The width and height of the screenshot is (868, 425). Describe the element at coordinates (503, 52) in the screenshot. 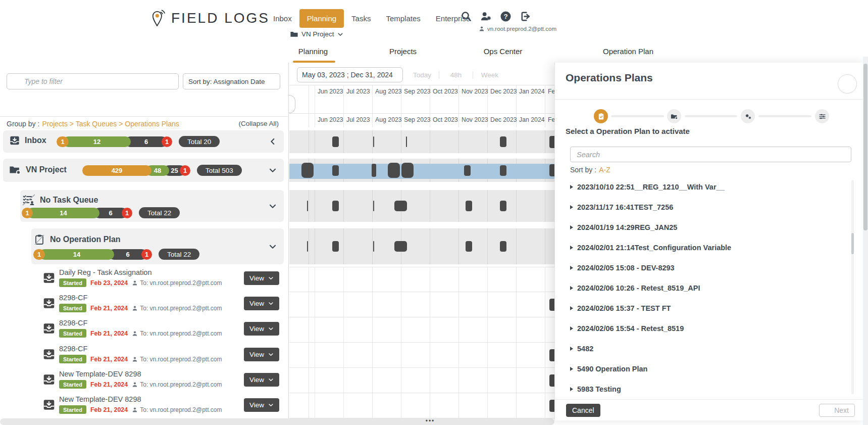

I see `tab-ops-center: Ops Center` at that location.